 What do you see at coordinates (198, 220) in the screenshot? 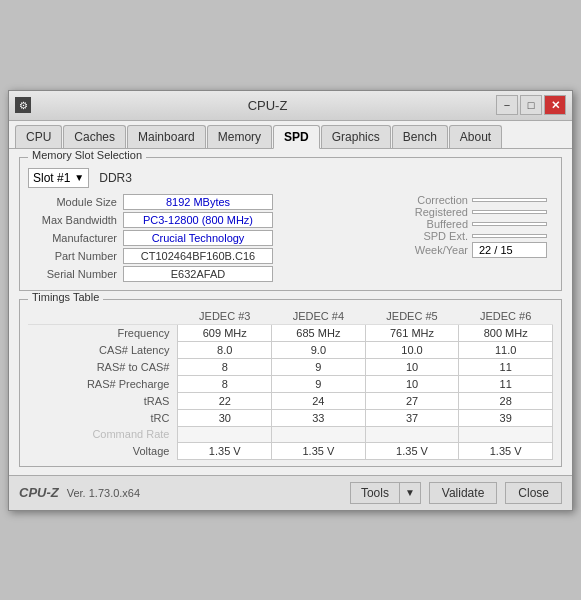
I see `max-bandwidth-value: PC3-12800 (800 MHz)` at bounding box center [198, 220].